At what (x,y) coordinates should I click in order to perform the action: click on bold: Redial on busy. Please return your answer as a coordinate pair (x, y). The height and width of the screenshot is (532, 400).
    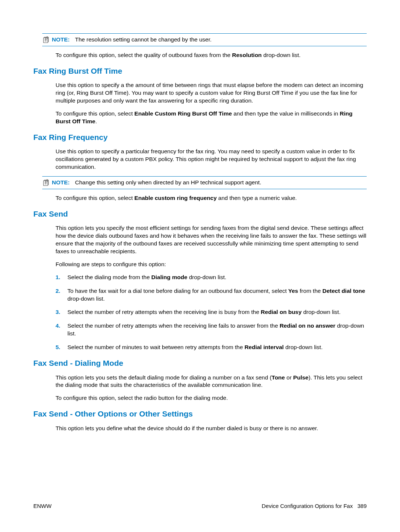
    Looking at the image, I should click on (281, 312).